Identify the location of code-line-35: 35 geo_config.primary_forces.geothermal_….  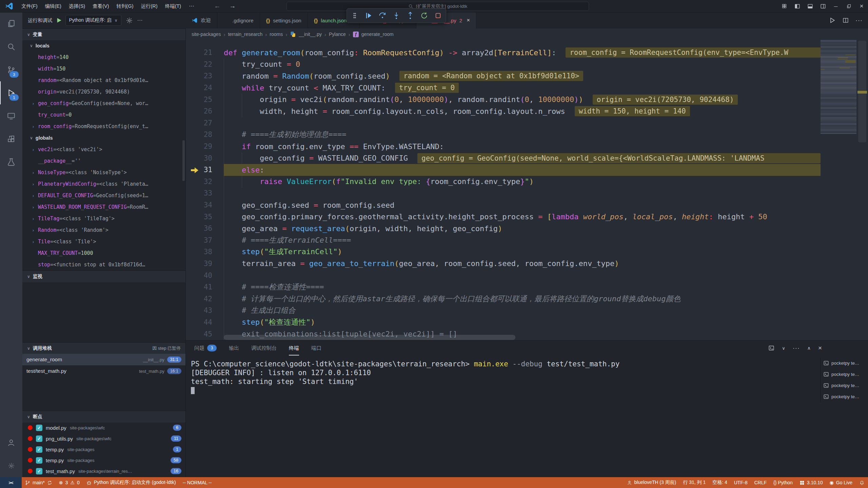
(503, 217).